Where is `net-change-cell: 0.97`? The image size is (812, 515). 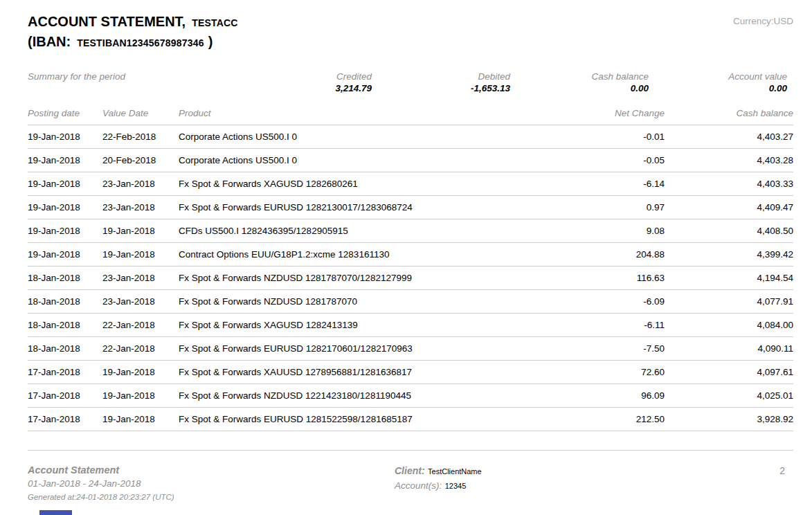 net-change-cell: 0.97 is located at coordinates (613, 208).